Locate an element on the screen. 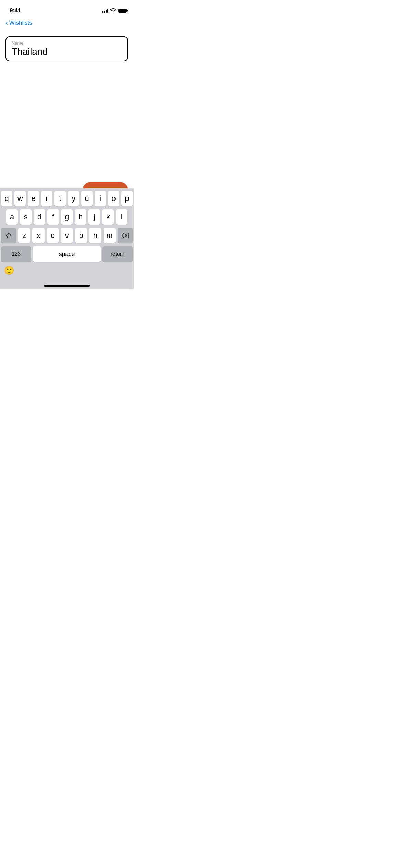 The height and width of the screenshot is (868, 401). return-key: return is located at coordinates (118, 254).